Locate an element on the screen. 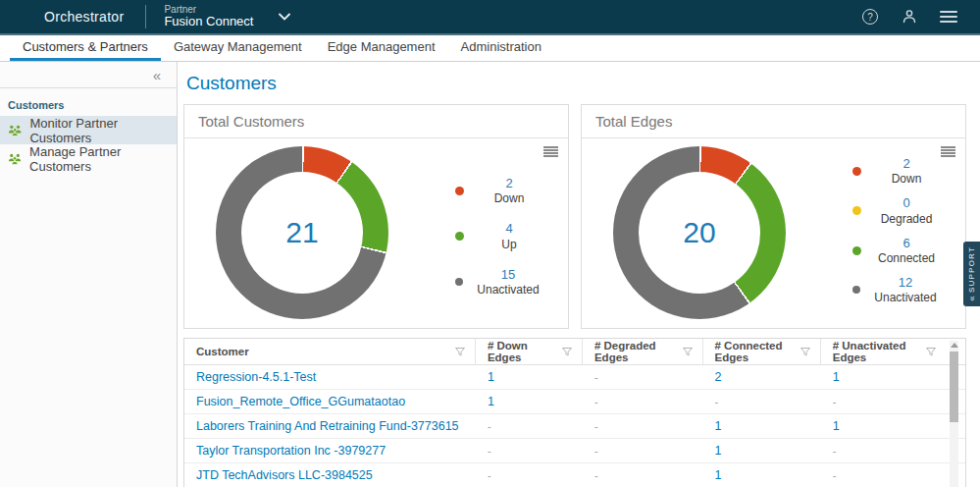 This screenshot has height=487, width=980. customer-link: Fusion_Remote_Office_GGumataotao is located at coordinates (300, 402).